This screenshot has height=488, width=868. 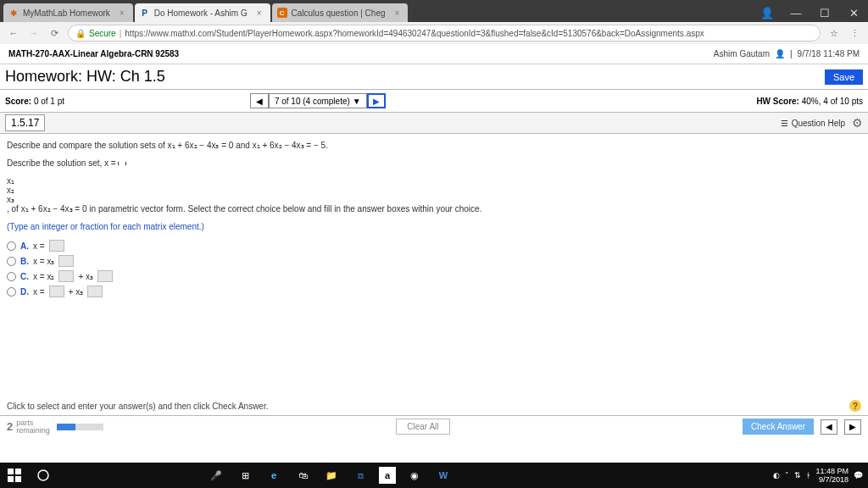 I want to click on question-position: 7 of 10 (4 complete) ▼, so click(x=318, y=101).